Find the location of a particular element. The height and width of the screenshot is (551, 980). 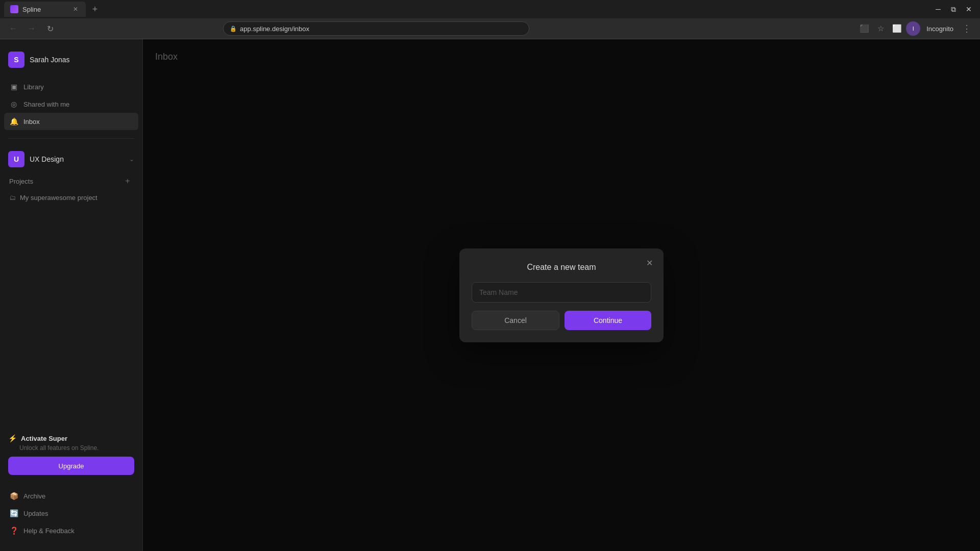

inbox-icon: 🔔 is located at coordinates (14, 121).